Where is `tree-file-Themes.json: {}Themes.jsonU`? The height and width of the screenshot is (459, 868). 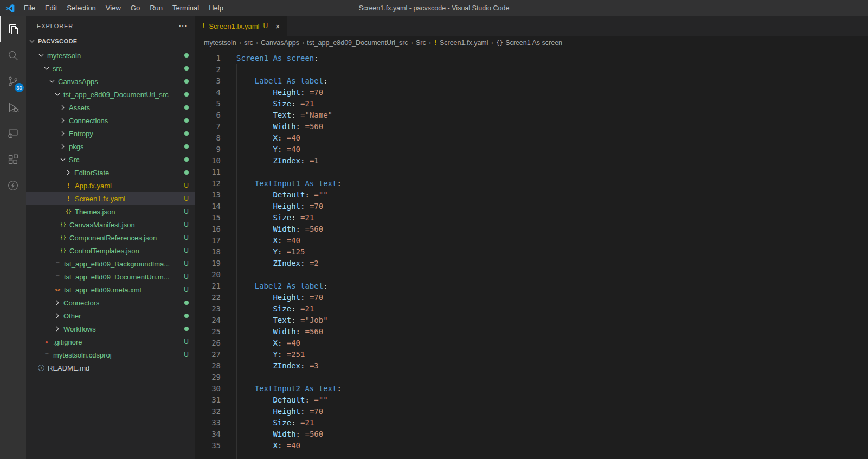
tree-file-Themes.json: {}Themes.jsonU is located at coordinates (111, 212).